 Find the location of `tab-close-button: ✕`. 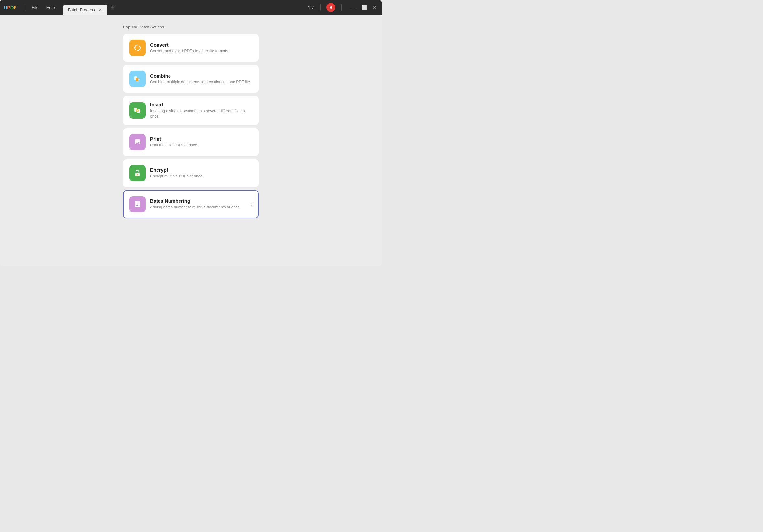

tab-close-button: ✕ is located at coordinates (100, 10).